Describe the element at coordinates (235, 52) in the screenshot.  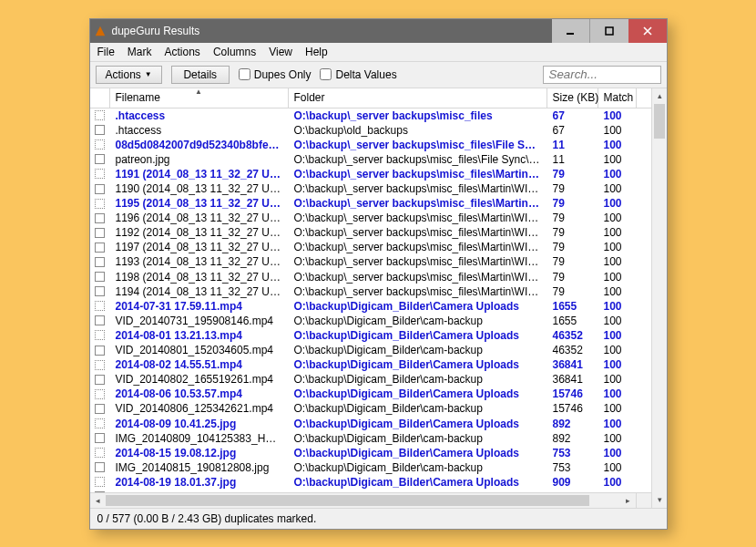
I see `menu-columns: Columns` at that location.